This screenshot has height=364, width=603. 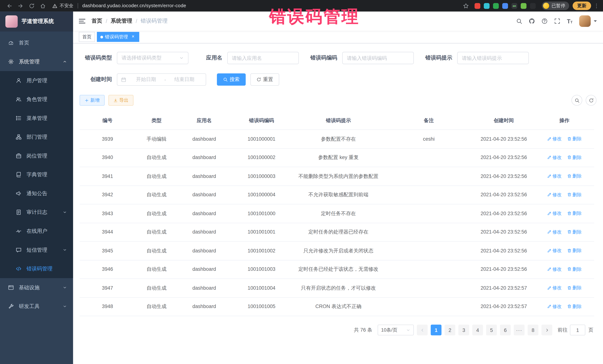 What do you see at coordinates (596, 6) in the screenshot?
I see `browser-menu-icon: ⋮` at bounding box center [596, 6].